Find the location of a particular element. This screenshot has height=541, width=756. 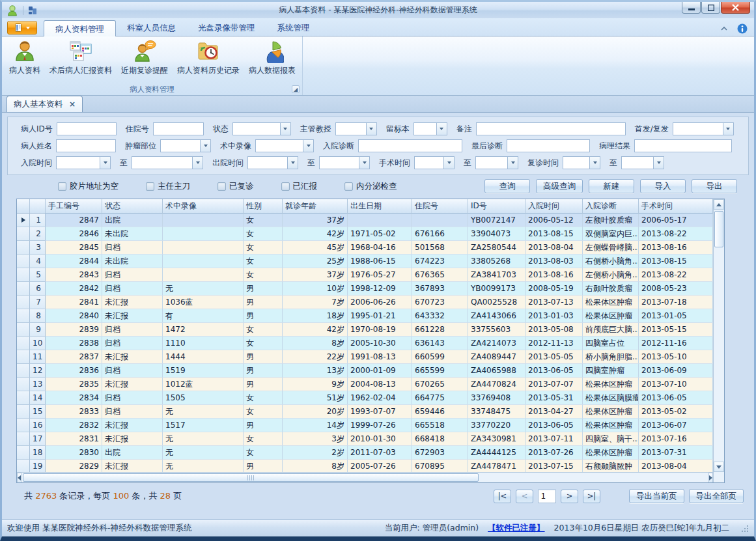

column-header: 性别 is located at coordinates (263, 206).